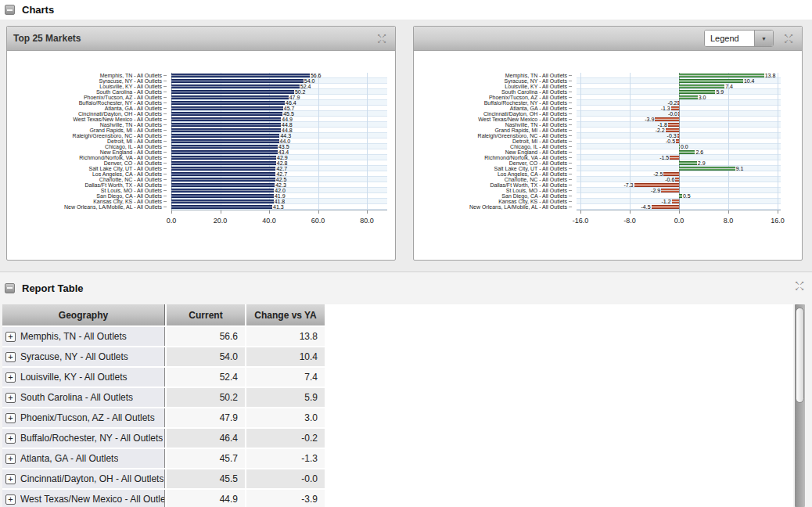  Describe the element at coordinates (799, 355) in the screenshot. I see `scrollbar-thumb` at that location.